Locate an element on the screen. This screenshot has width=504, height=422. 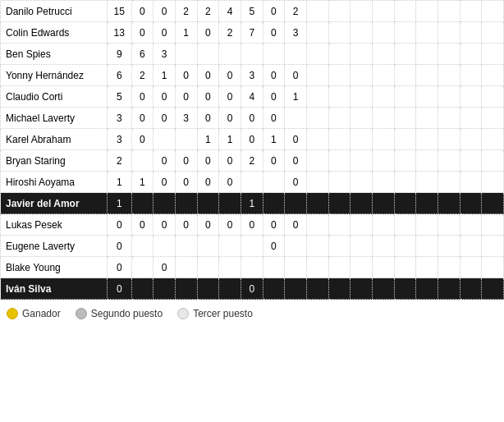
legend-item-tercero: Tercer puesto is located at coordinates (215, 314).